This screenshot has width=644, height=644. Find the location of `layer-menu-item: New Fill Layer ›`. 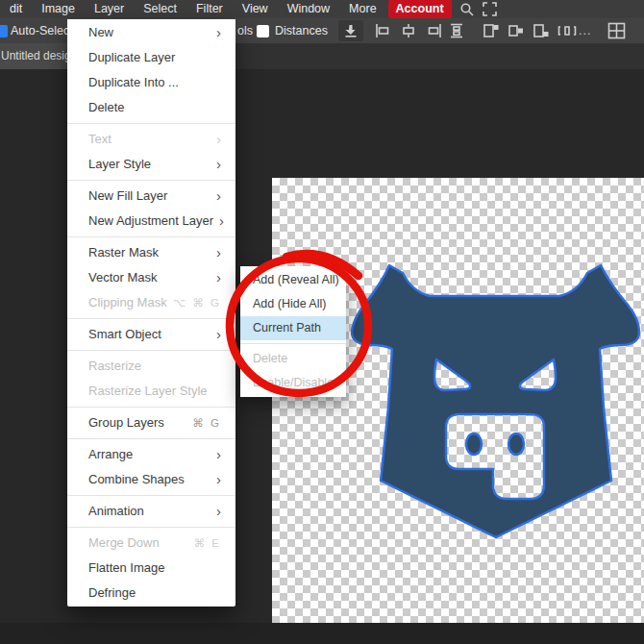

layer-menu-item: New Fill Layer › is located at coordinates (152, 196).